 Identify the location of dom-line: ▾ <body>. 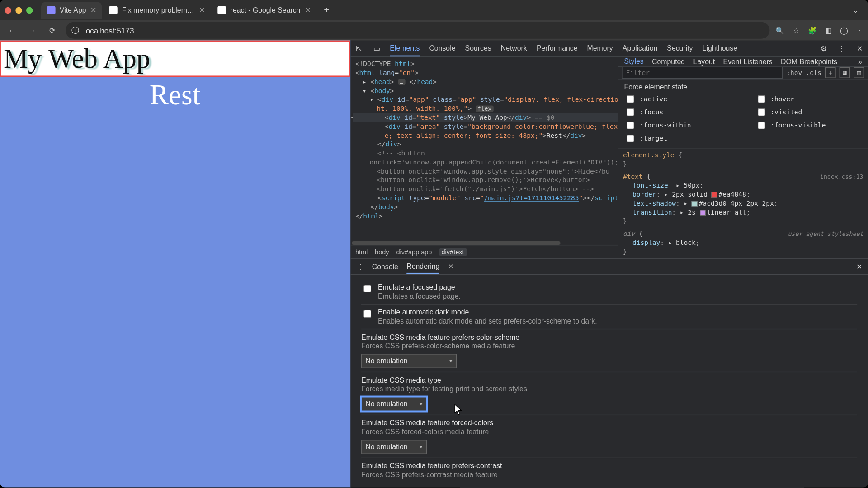
(486, 91).